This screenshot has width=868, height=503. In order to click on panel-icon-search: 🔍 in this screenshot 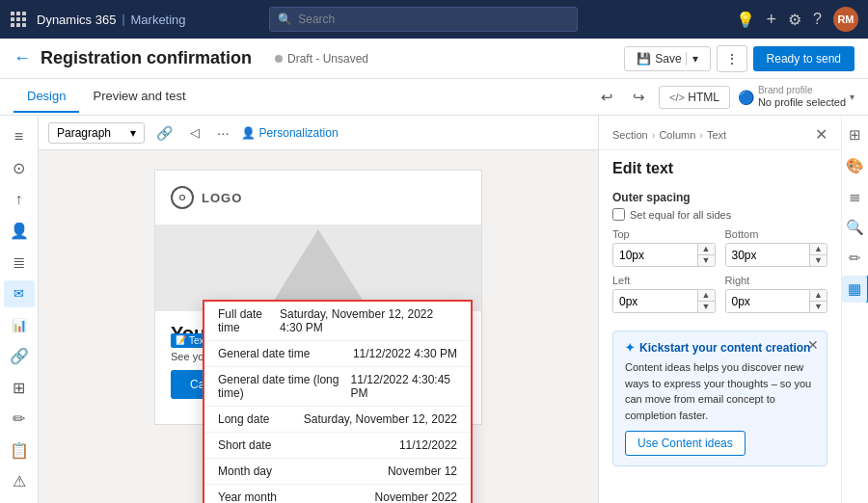, I will do `click(855, 227)`.